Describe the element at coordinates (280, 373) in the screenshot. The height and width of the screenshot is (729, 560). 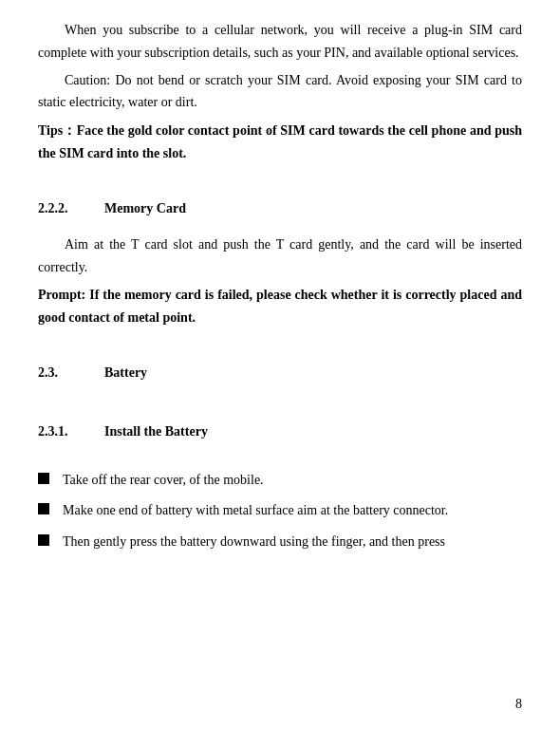
I see `battery-header: 2.3. Battery` at that location.